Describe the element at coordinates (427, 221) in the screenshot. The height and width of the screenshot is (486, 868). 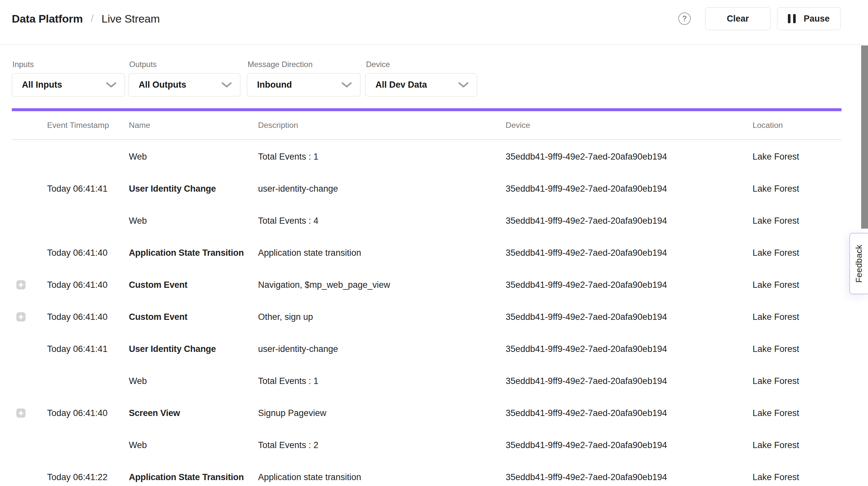
I see `table-row: Web Total Events : 4 35eddb41-9ff9-49e2-…` at that location.